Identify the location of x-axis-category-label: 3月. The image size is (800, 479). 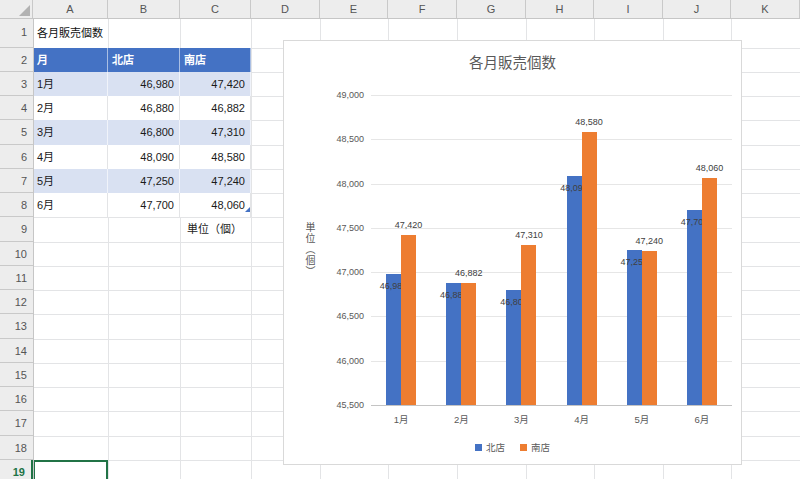
(522, 419).